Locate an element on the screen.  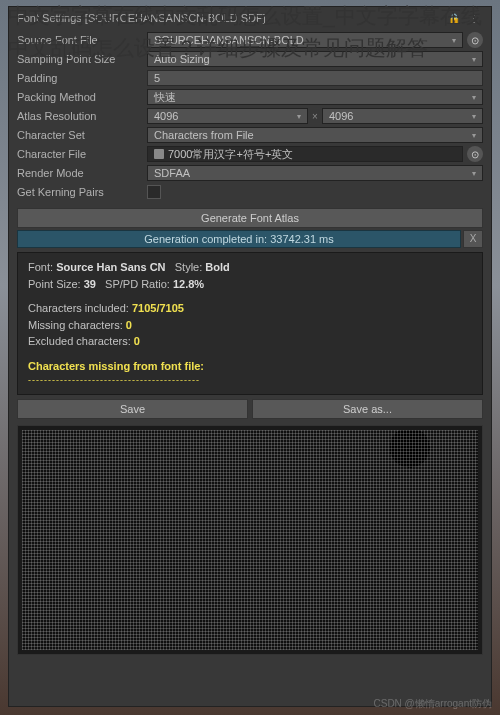
rendermode-label: Render Mode is located at coordinates (82, 173).